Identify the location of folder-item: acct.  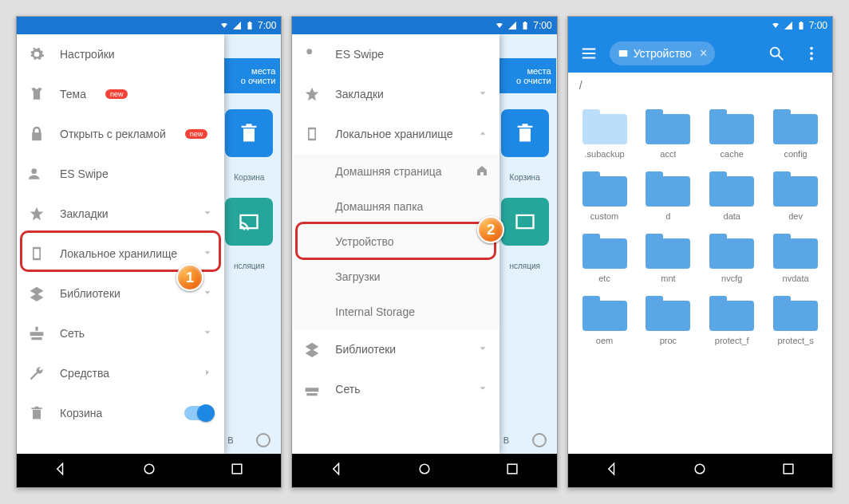
(668, 134).